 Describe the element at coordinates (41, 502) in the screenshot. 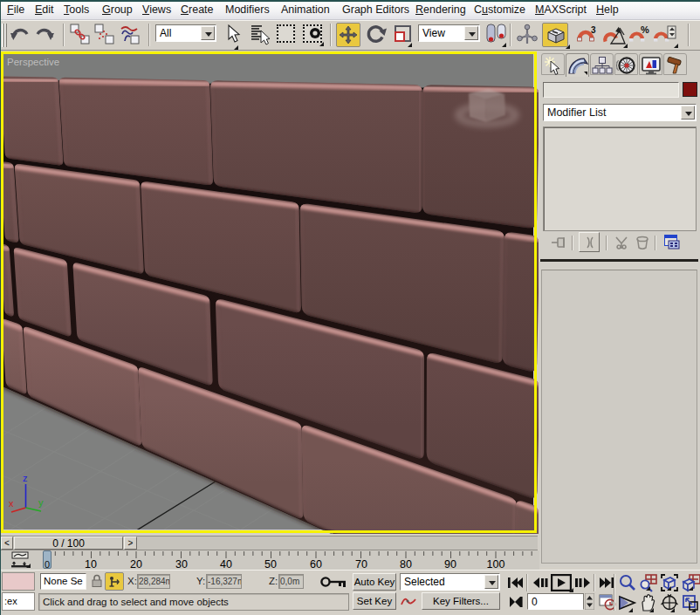

I see `svg-text: y` at that location.